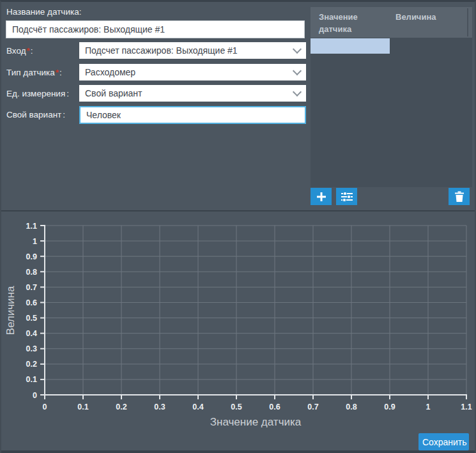 This screenshot has width=476, height=453. What do you see at coordinates (391, 97) in the screenshot?
I see `calibration-table: Значение датчика Величина` at bounding box center [391, 97].